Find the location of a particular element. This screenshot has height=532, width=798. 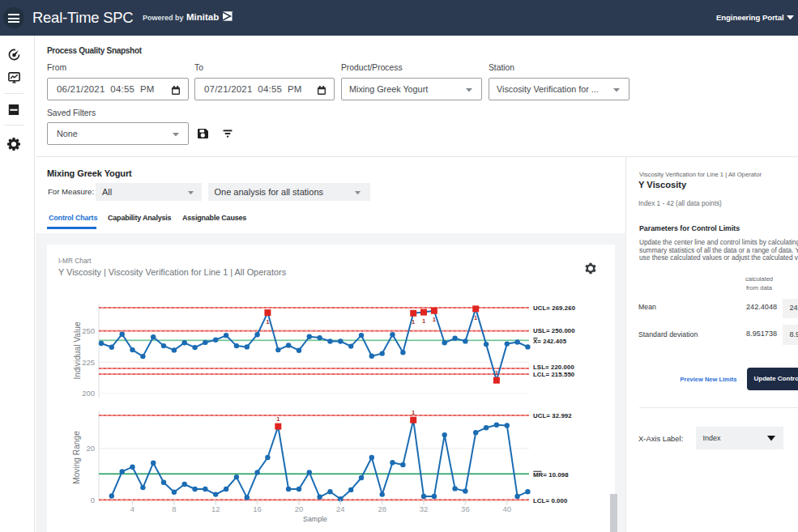

svg-text: 16 is located at coordinates (258, 509).